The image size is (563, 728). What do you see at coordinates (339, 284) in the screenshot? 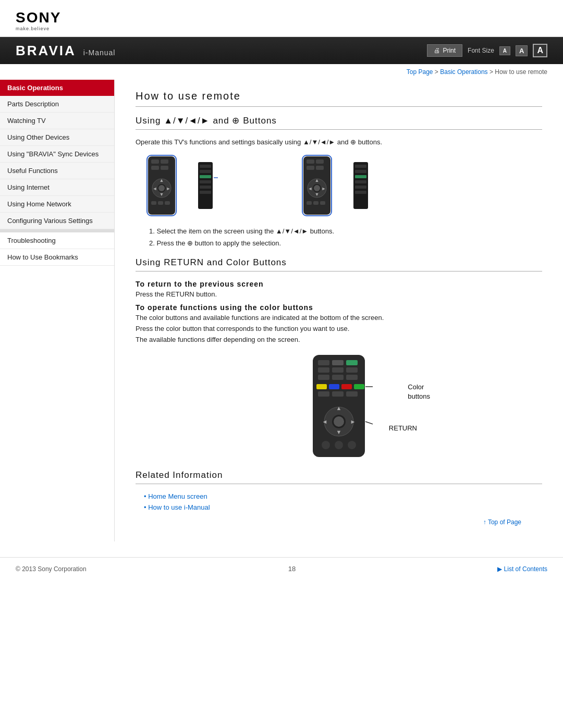
I see `subsection1-title: To return to the previous screen` at bounding box center [339, 284].